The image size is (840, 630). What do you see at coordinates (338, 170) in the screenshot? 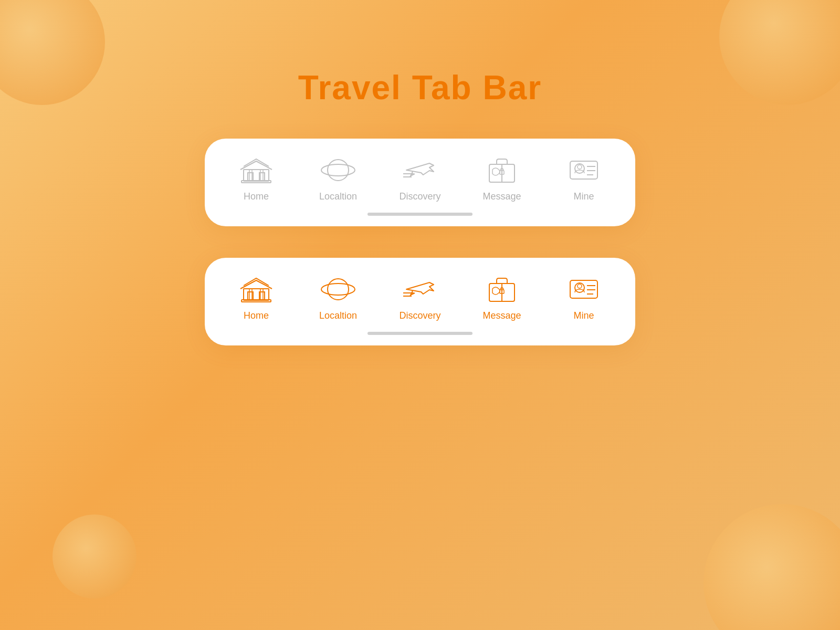
I see `location-icon` at bounding box center [338, 170].